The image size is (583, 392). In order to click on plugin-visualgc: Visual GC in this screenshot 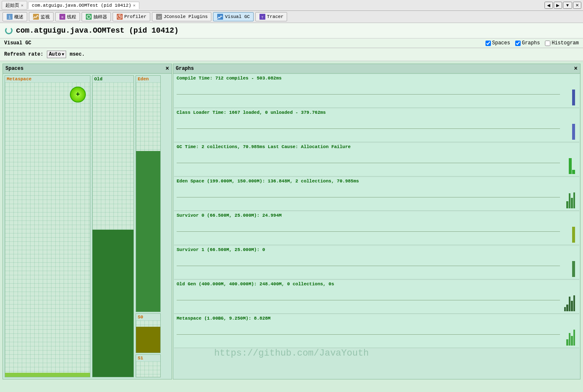, I will do `click(233, 17)`.